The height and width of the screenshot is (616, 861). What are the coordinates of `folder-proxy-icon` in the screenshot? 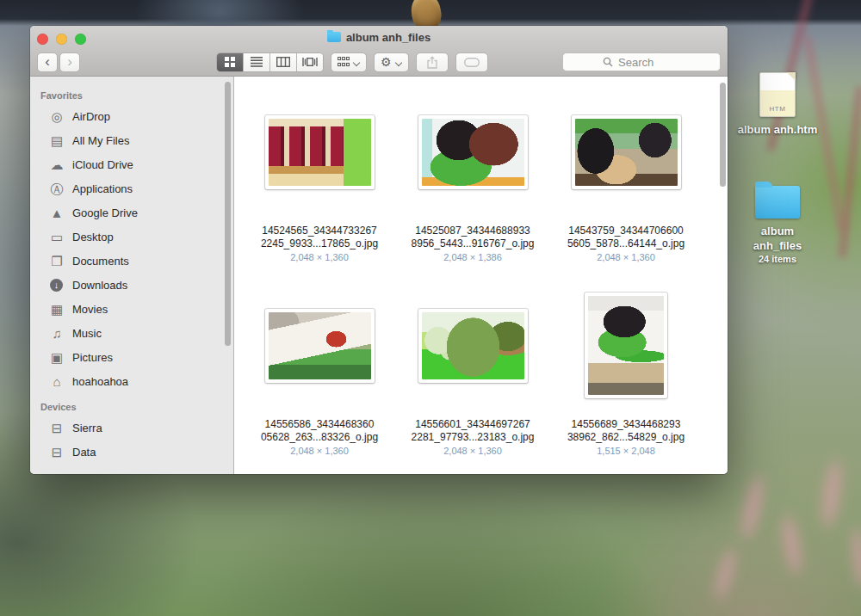 It's located at (334, 37).